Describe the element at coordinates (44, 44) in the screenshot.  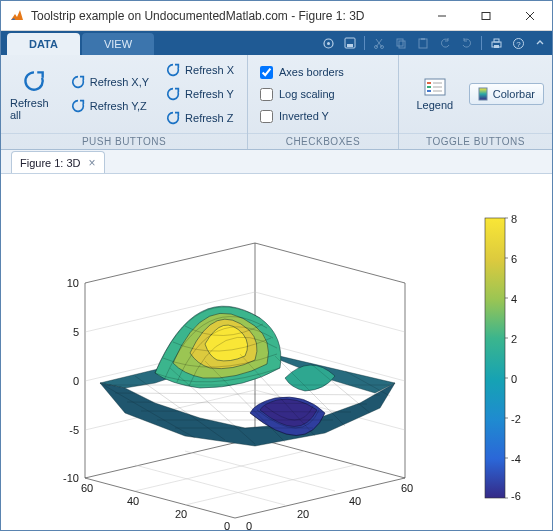
I see `tab-data: DATA` at that location.